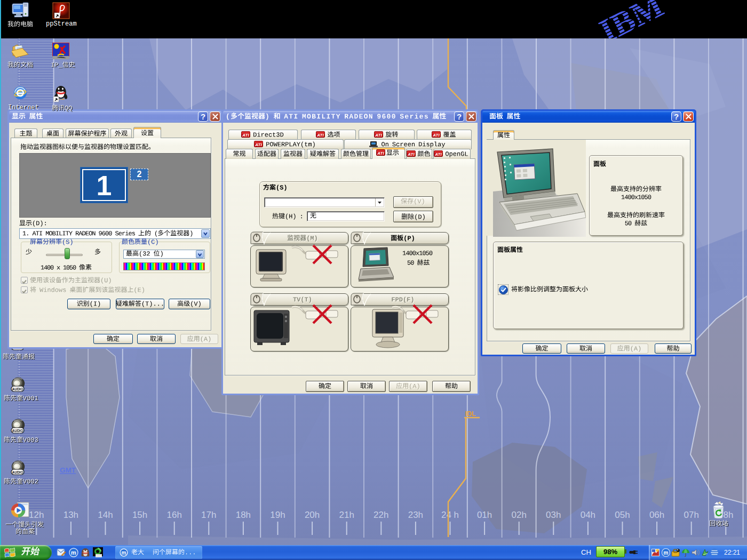  What do you see at coordinates (484, 515) in the screenshot?
I see `svg-text: 01h` at bounding box center [484, 515].